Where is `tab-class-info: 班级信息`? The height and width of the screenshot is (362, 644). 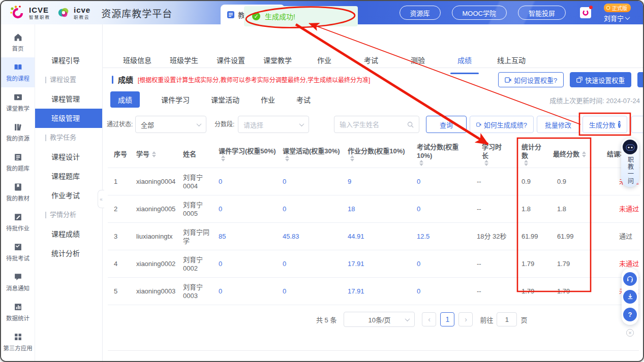 tab-class-info: 班级信息 is located at coordinates (137, 61).